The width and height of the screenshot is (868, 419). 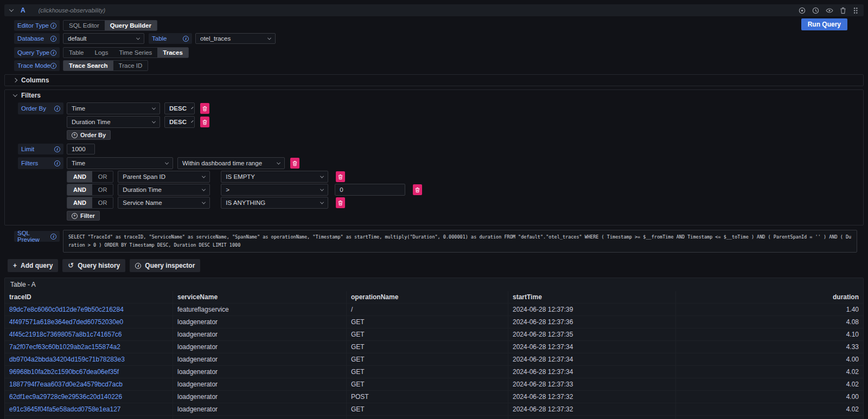 I want to click on filter-operator-select: >, so click(x=275, y=190).